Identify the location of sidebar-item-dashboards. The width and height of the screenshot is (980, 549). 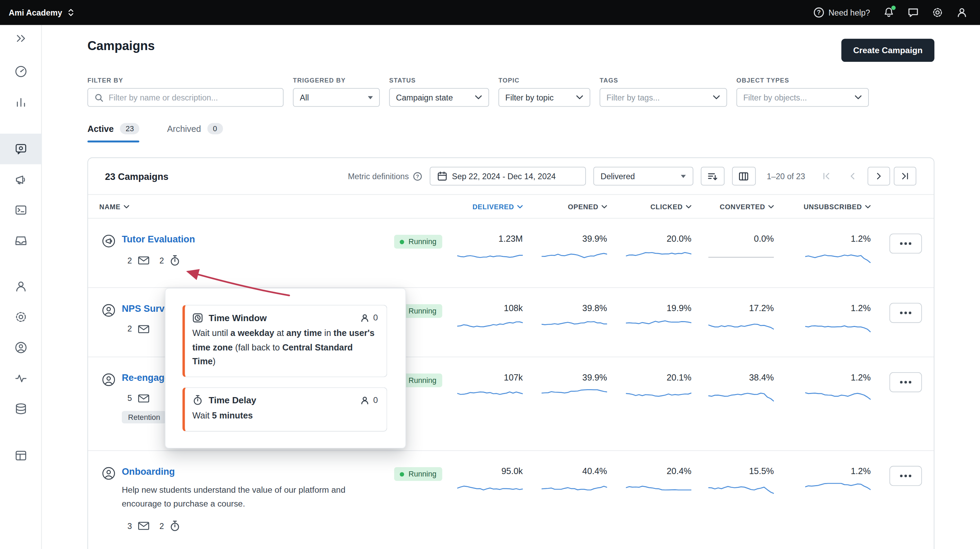
(21, 72).